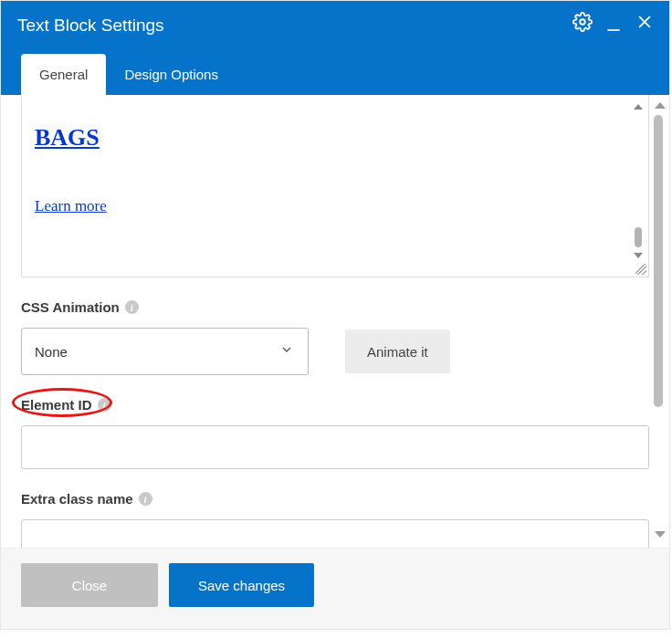 The height and width of the screenshot is (638, 672). I want to click on extra-class-label: Extra class name i, so click(335, 498).